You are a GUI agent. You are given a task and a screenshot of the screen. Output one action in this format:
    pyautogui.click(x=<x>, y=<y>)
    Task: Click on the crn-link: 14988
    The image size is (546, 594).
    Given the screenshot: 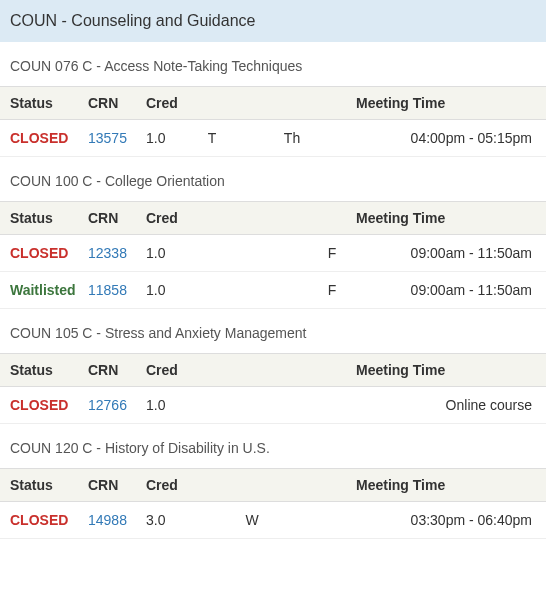 What is the action you would take?
    pyautogui.click(x=108, y=520)
    